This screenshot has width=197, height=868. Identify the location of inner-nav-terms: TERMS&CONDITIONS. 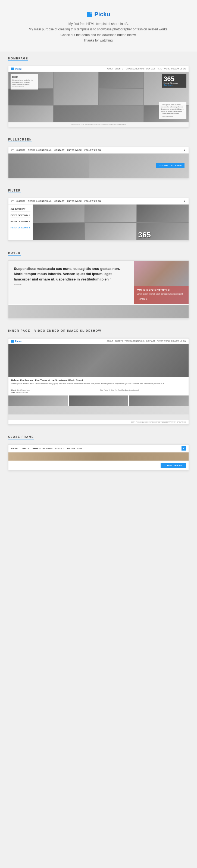
(135, 341).